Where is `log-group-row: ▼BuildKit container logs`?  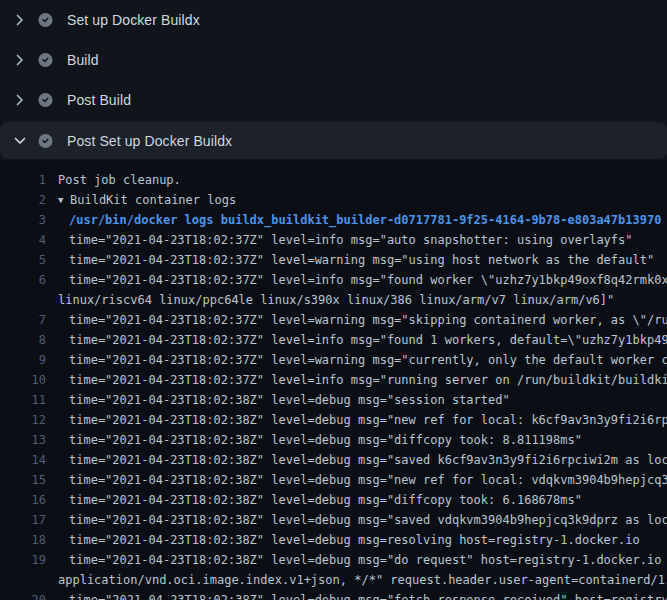
log-group-row: ▼BuildKit container logs is located at coordinates (147, 200).